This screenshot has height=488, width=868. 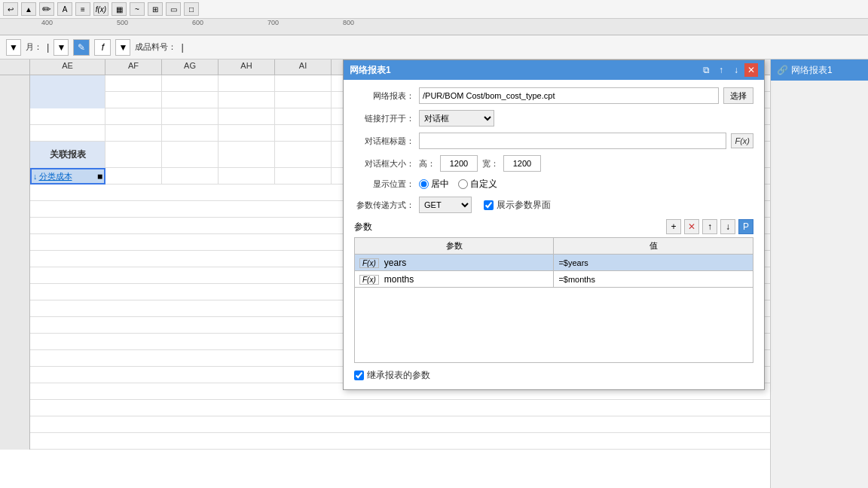 What do you see at coordinates (522, 163) in the screenshot?
I see `width-input` at bounding box center [522, 163].